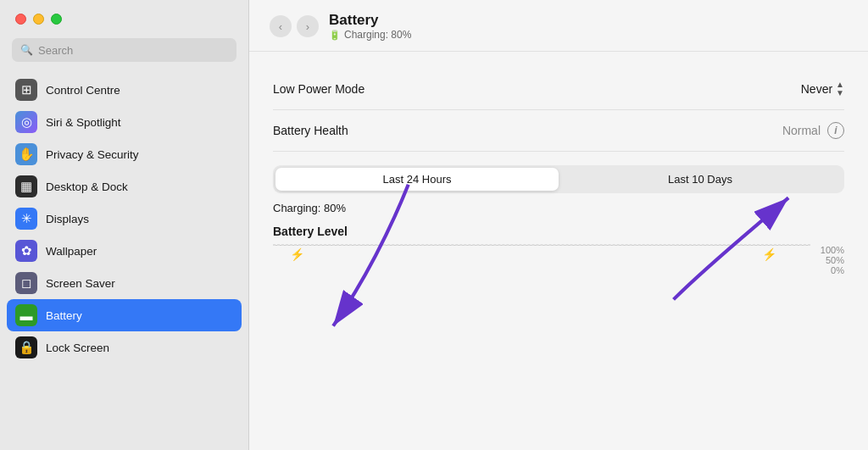  What do you see at coordinates (817, 89) in the screenshot?
I see `low-power-mode-selected: Never` at bounding box center [817, 89].